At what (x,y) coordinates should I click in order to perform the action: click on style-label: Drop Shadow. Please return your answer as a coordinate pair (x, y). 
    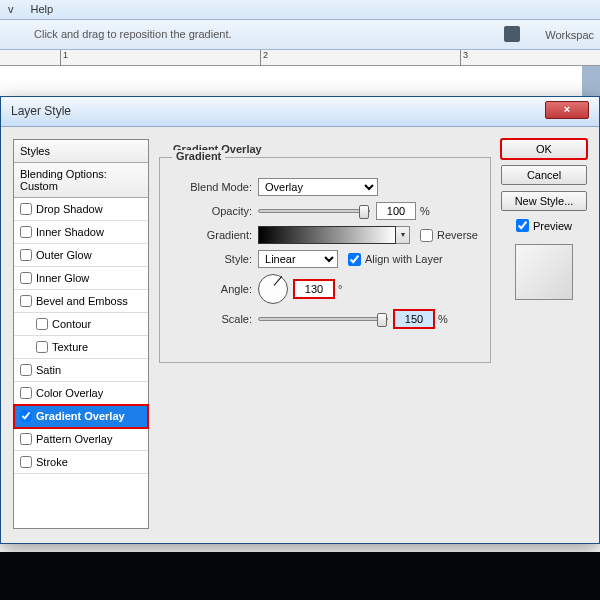
    Looking at the image, I should click on (70, 209).